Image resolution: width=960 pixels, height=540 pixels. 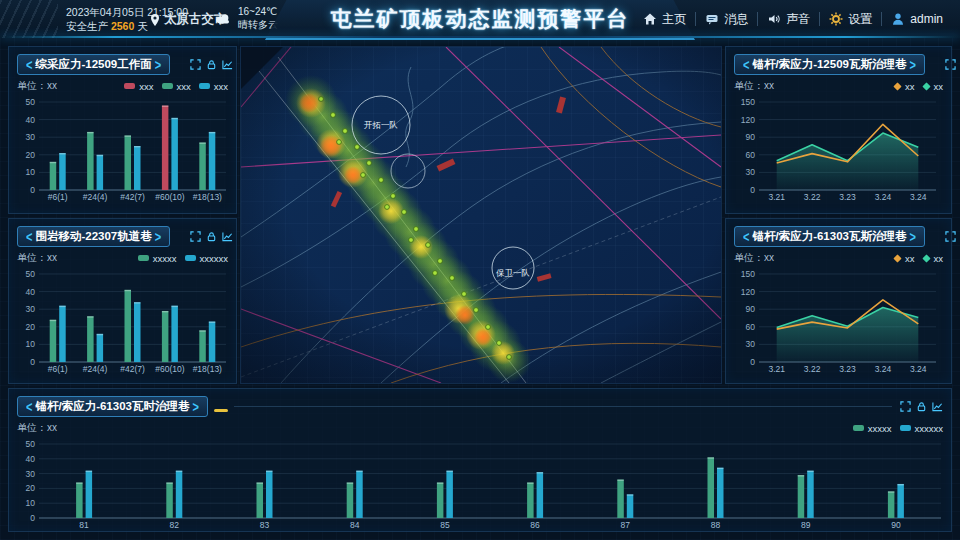 I want to click on nav-home: 主页, so click(x=664, y=20).